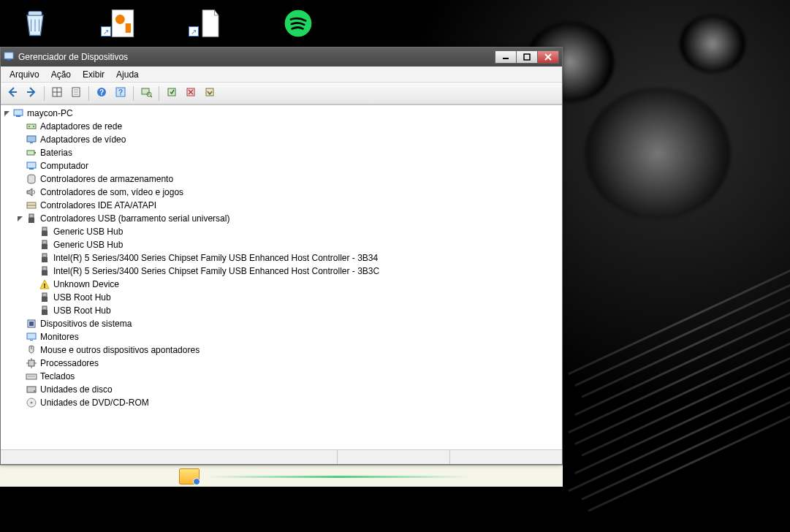 Image resolution: width=790 pixels, height=532 pixels. What do you see at coordinates (338, 476) in the screenshot?
I see `taskbar-glow` at bounding box center [338, 476].